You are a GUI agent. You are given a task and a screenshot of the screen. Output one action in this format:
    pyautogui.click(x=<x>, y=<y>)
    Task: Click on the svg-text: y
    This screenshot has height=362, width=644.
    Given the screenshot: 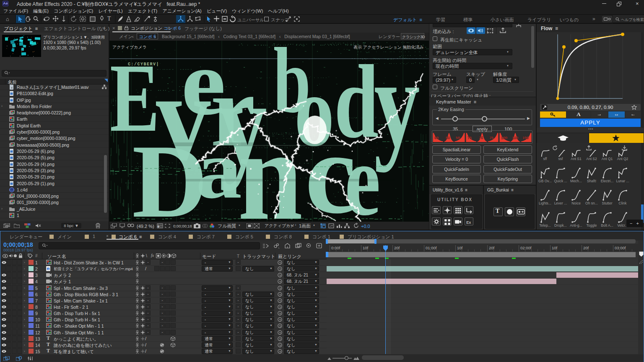 What is the action you would take?
    pyautogui.click(x=397, y=107)
    